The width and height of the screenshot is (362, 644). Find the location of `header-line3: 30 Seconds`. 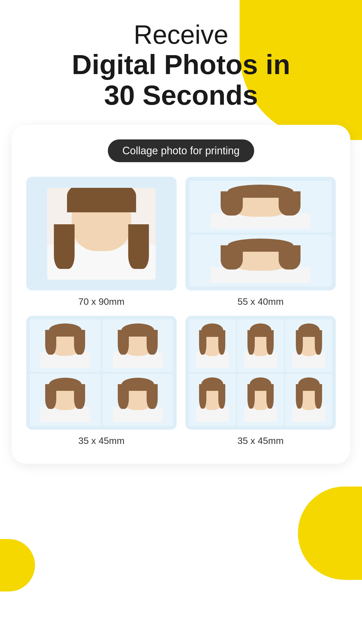

header-line3: 30 Seconds is located at coordinates (181, 95).